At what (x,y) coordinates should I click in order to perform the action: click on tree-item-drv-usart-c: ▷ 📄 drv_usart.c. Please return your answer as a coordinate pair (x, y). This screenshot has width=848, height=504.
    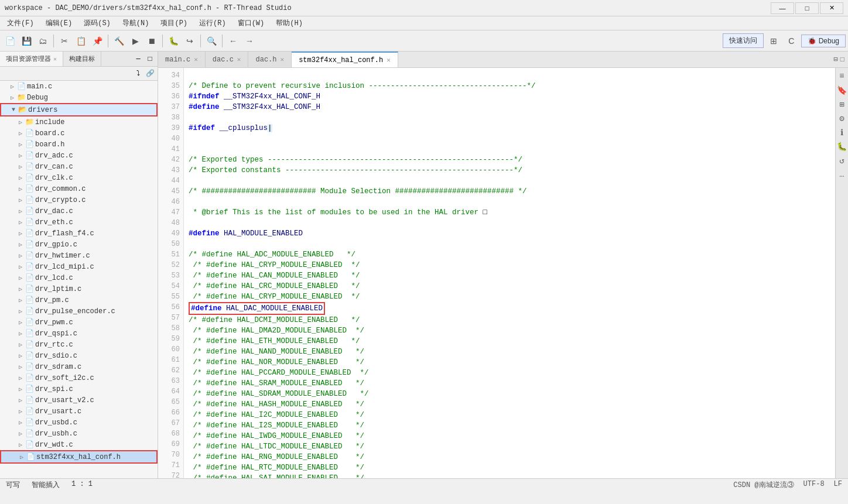
    Looking at the image, I should click on (78, 411).